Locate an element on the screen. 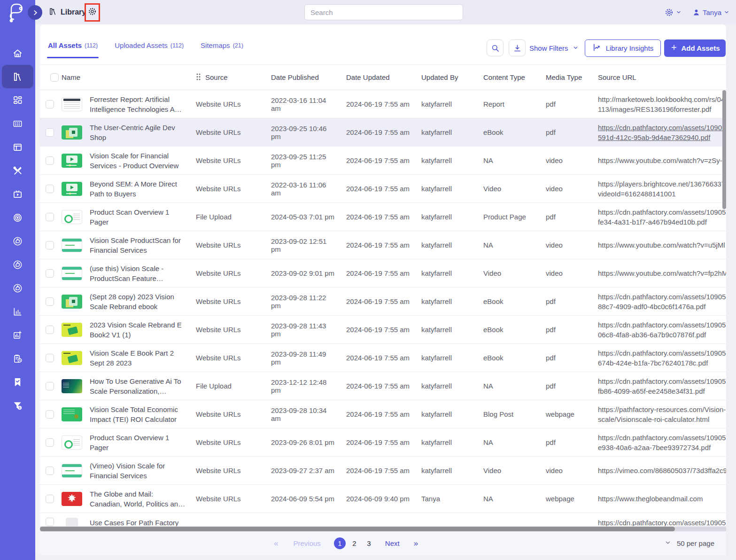  asset-source-url: https://www.youtube.com/watch?v=zSy-Q is located at coordinates (658, 161).